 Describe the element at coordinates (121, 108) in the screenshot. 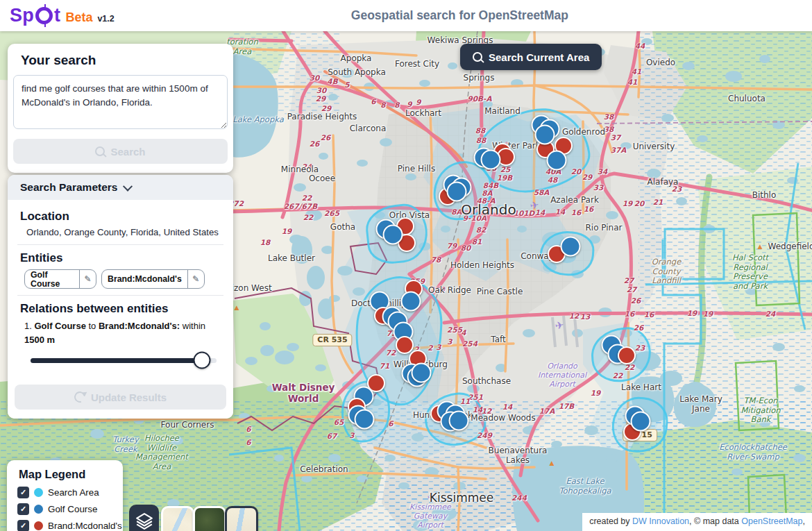

I see `search-panel: Your search find me golf courses that ar…` at that location.